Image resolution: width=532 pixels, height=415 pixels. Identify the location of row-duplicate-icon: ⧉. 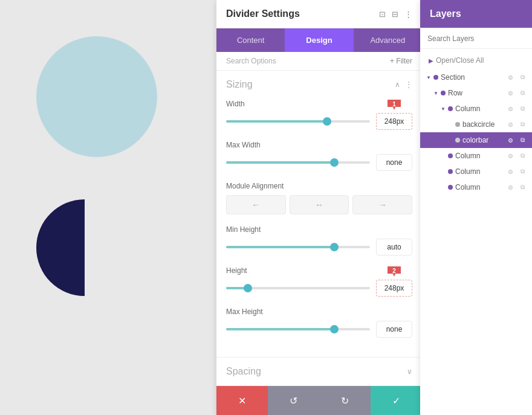
(522, 93).